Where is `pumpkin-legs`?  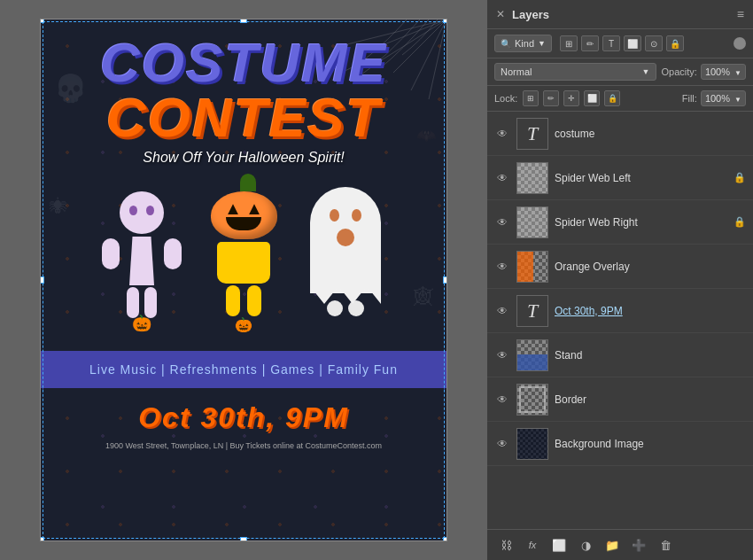
pumpkin-legs is located at coordinates (244, 301).